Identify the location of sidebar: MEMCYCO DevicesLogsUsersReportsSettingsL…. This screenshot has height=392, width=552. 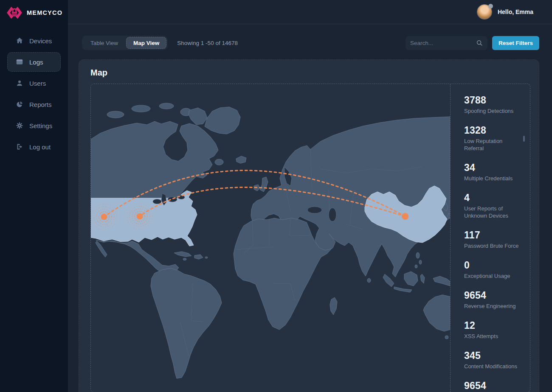
(34, 196).